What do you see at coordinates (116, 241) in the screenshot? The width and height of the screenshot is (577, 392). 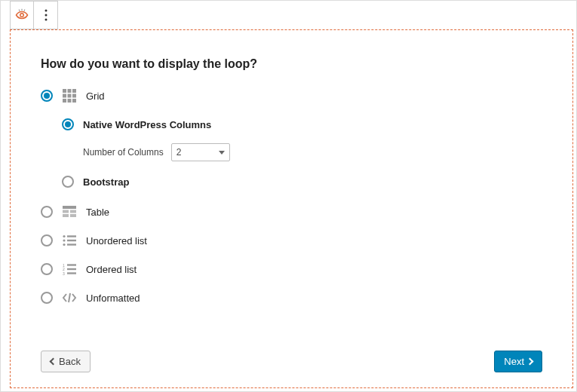 I see `option-unordered-label: Unordered list` at bounding box center [116, 241].